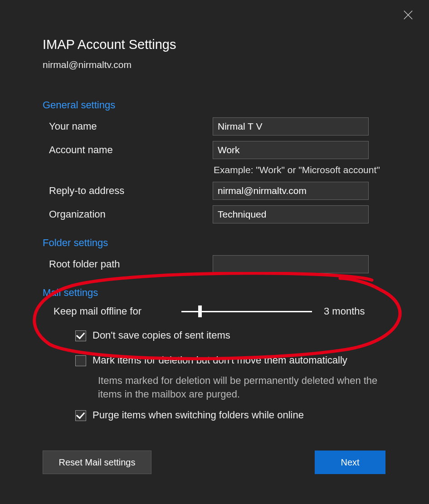  What do you see at coordinates (225, 243) in the screenshot?
I see `section-folder-settings: Folder settings` at bounding box center [225, 243].